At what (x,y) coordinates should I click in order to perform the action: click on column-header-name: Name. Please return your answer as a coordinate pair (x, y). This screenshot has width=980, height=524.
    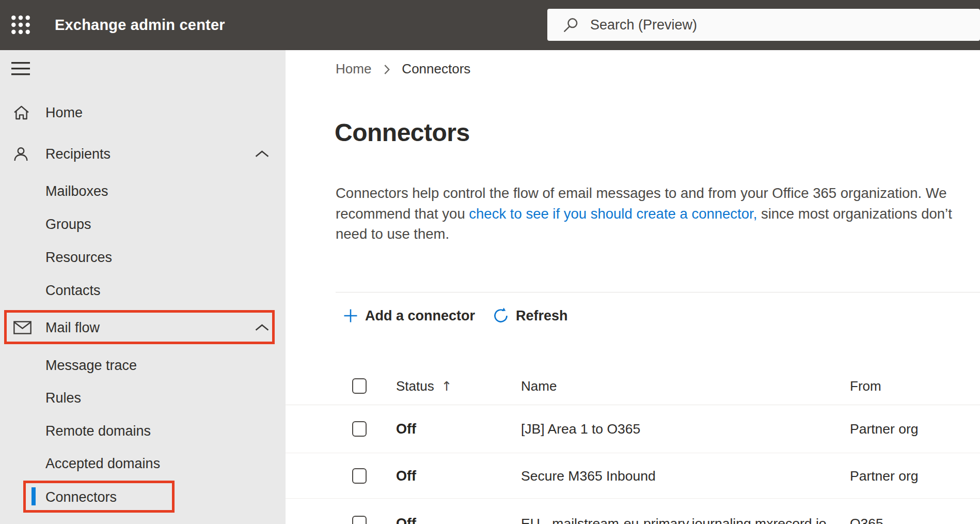
    Looking at the image, I should click on (539, 386).